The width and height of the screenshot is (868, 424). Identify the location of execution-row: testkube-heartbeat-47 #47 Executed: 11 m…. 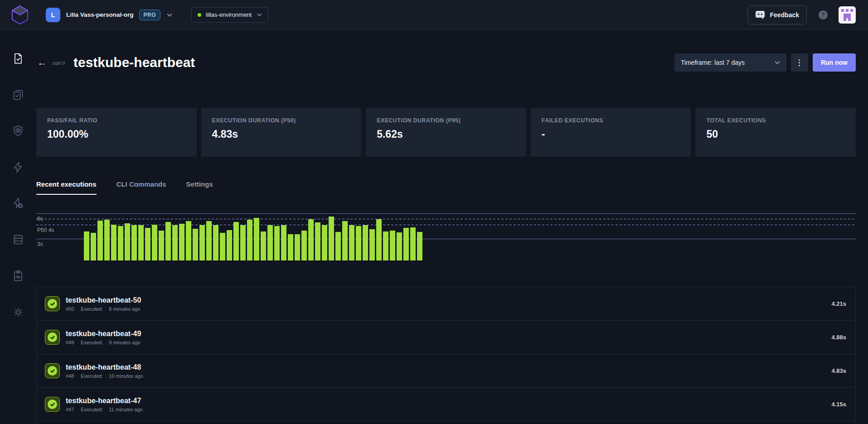
(446, 405).